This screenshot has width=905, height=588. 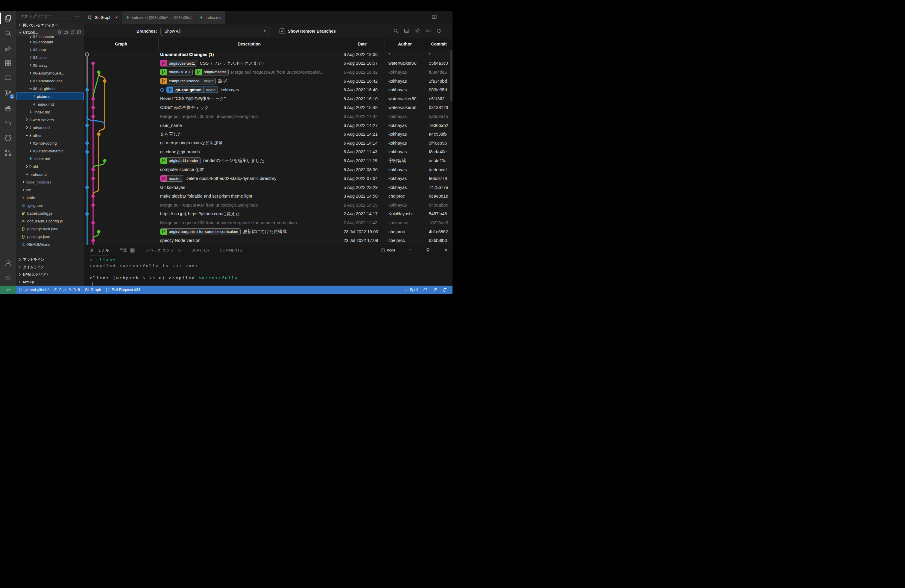 I want to click on tree-file-docusaurus-config-js: JSdocusaurus.config.js, so click(x=50, y=221).